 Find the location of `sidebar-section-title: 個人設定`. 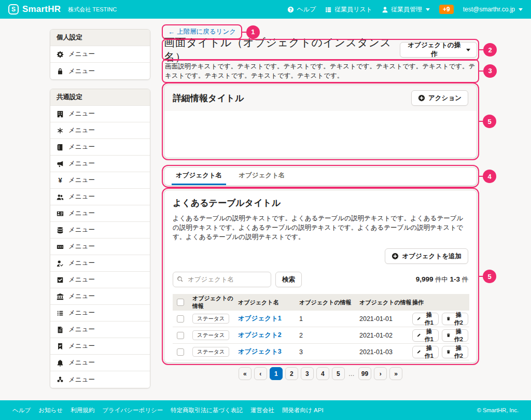

sidebar-section-title: 個人設定 is located at coordinates (100, 38).